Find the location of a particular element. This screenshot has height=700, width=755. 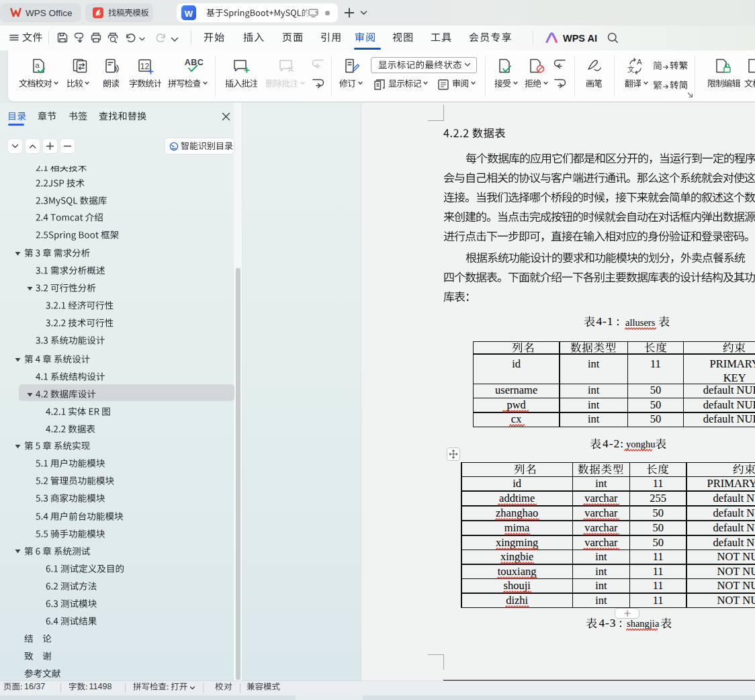

svg-text: 文 is located at coordinates (631, 69).